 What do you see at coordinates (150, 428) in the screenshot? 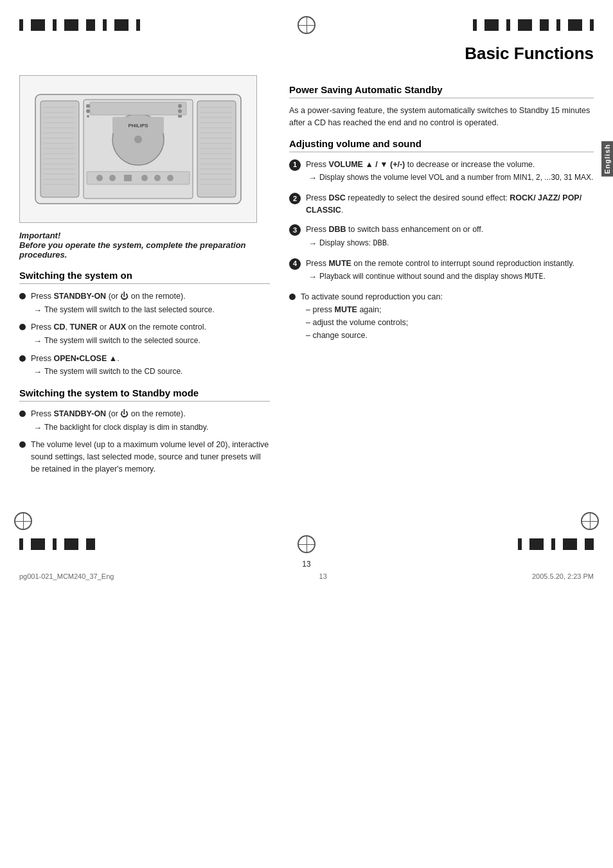
I see `arrow-line: → The backlight for clock display is dim…` at bounding box center [150, 428].